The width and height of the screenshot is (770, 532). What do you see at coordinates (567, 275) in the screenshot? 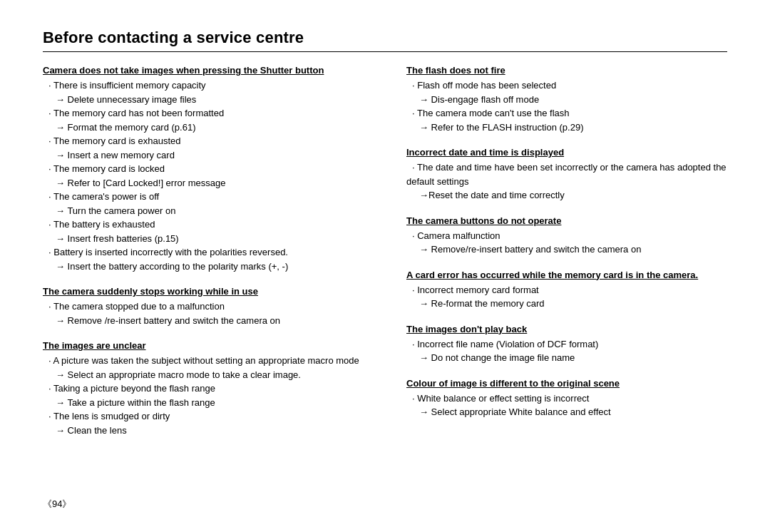
I see `section-card-error-title: A card error has occurred while the memo…` at bounding box center [567, 275].